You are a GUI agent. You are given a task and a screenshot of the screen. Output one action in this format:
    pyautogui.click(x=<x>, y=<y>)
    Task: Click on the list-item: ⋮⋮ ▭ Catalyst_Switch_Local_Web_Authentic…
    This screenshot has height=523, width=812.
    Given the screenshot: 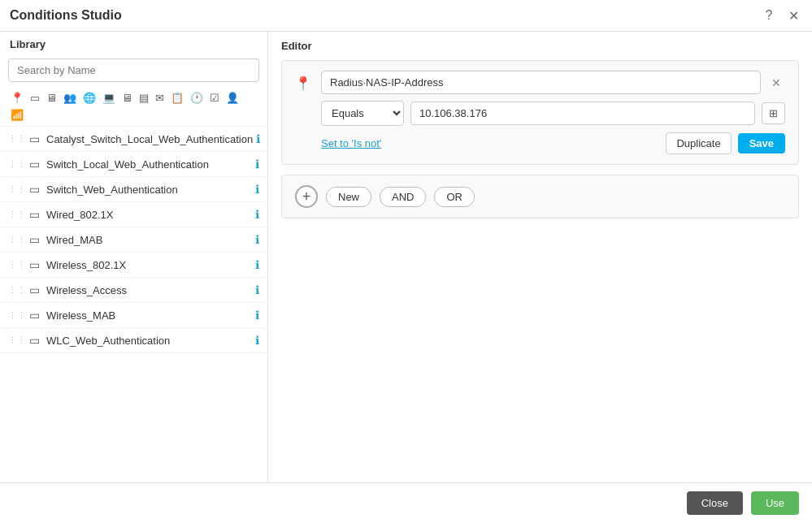 What is the action you would take?
    pyautogui.click(x=133, y=140)
    